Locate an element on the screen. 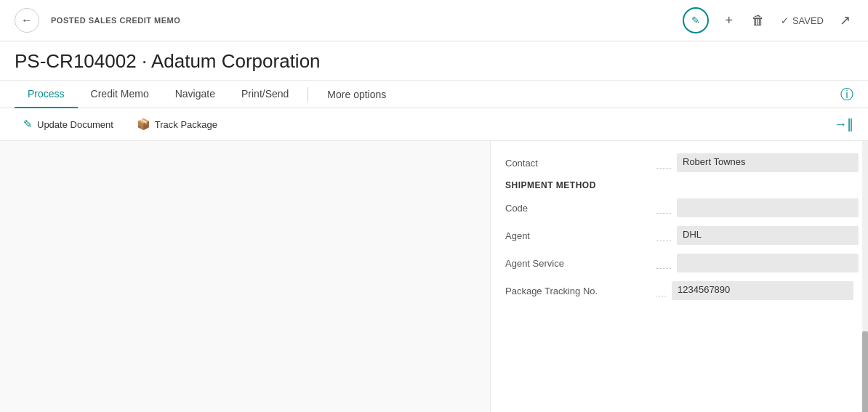 The width and height of the screenshot is (868, 412). add-button: + is located at coordinates (728, 20).